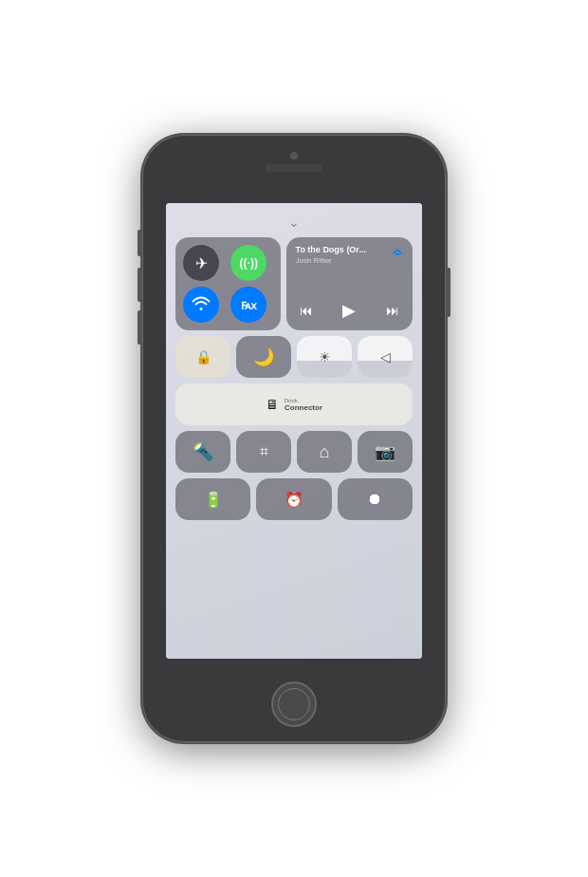 The width and height of the screenshot is (588, 877). What do you see at coordinates (213, 499) in the screenshot?
I see `battery-icon: 🔋` at bounding box center [213, 499].